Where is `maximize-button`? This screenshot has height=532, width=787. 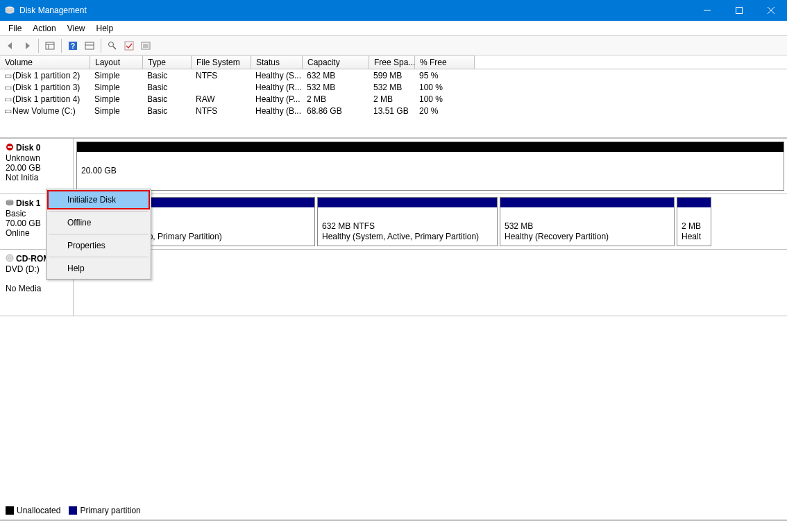
maximize-button is located at coordinates (739, 10).